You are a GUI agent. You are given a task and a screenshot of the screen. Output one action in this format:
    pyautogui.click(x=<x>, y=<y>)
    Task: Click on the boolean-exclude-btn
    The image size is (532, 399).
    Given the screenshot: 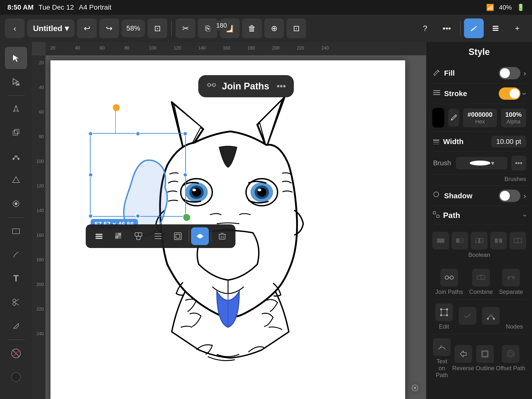 What is the action you would take?
    pyautogui.click(x=499, y=241)
    